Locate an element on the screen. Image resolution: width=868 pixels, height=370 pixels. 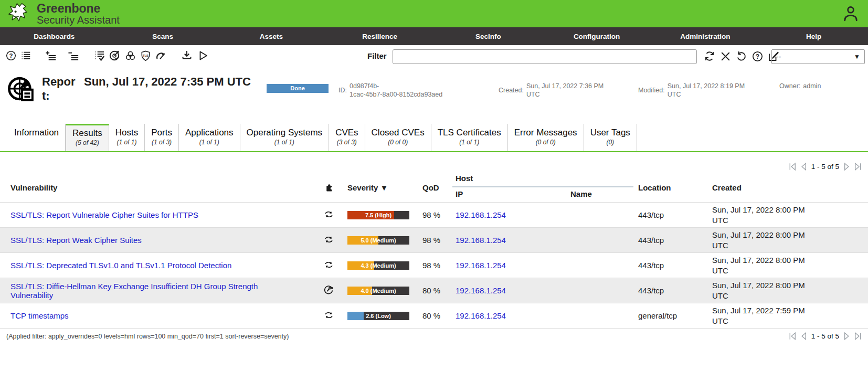
severity-bar-fill is located at coordinates (356, 316).